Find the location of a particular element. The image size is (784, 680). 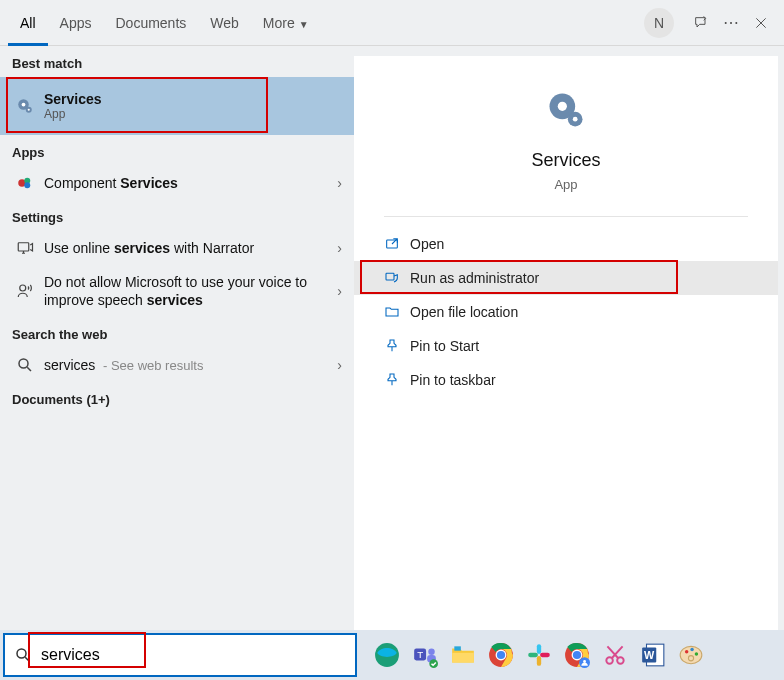

action-open-file-location: Open file location is located at coordinates (566, 312).